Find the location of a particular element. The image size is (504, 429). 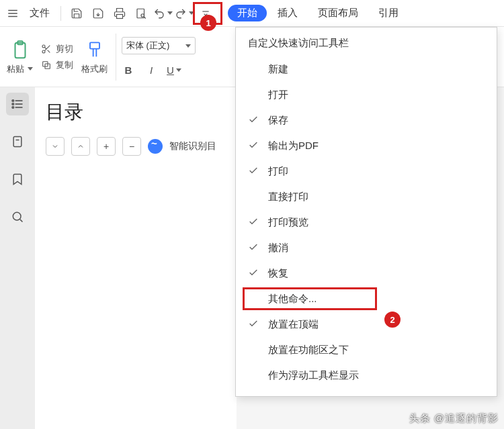

menu-item-direct-print: 直接打印 is located at coordinates (366, 197).